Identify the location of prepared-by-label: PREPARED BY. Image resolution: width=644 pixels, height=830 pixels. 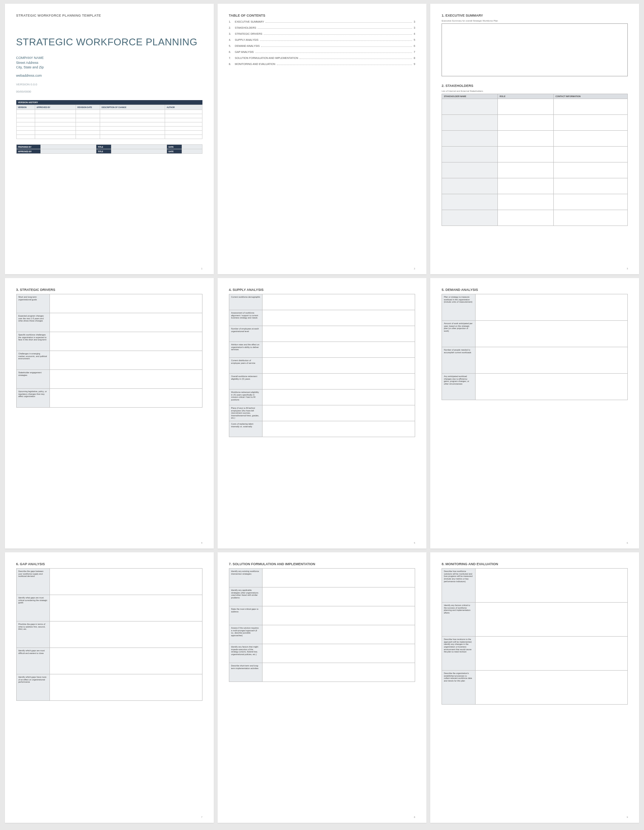
(28, 147).